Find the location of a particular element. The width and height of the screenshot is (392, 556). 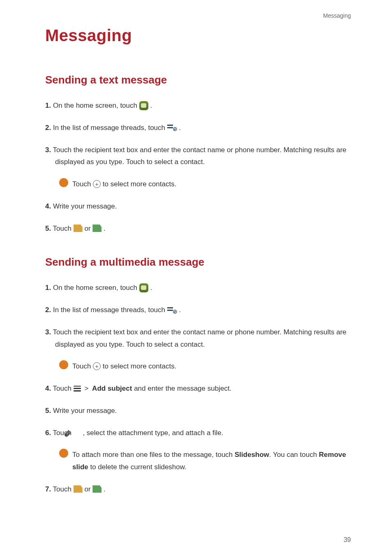

step-number: 6. is located at coordinates (48, 433).